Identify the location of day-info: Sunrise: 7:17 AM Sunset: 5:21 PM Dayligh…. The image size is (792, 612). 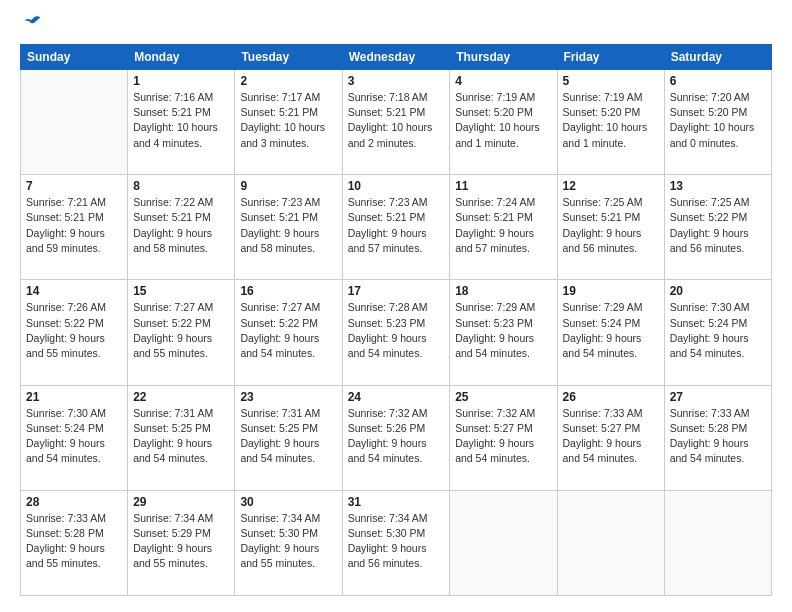
(288, 120).